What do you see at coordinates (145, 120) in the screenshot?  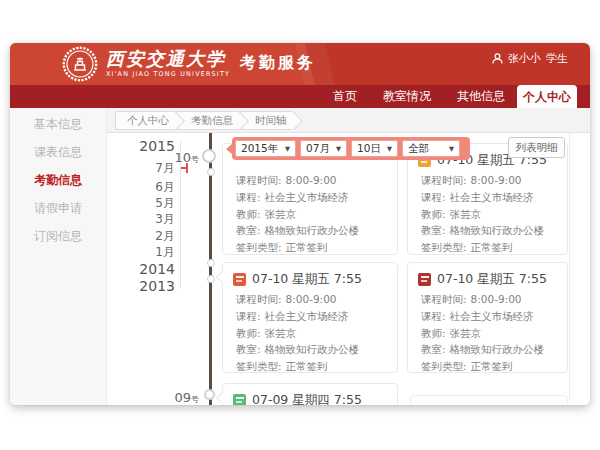 I see `breadcrumb-personal-center: 个人中心` at bounding box center [145, 120].